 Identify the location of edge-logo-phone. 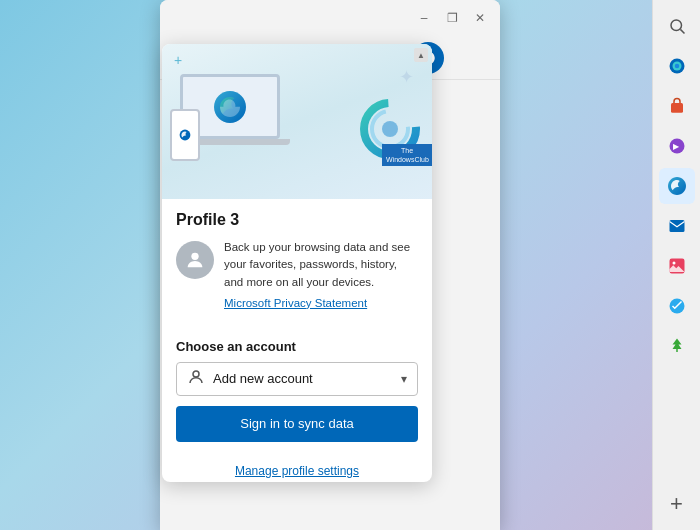
(185, 135).